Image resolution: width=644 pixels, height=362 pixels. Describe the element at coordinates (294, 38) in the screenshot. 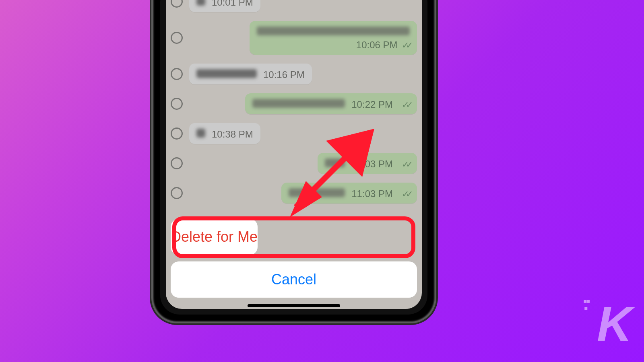

I see `message-row: 10:06 PM ✓✓` at that location.